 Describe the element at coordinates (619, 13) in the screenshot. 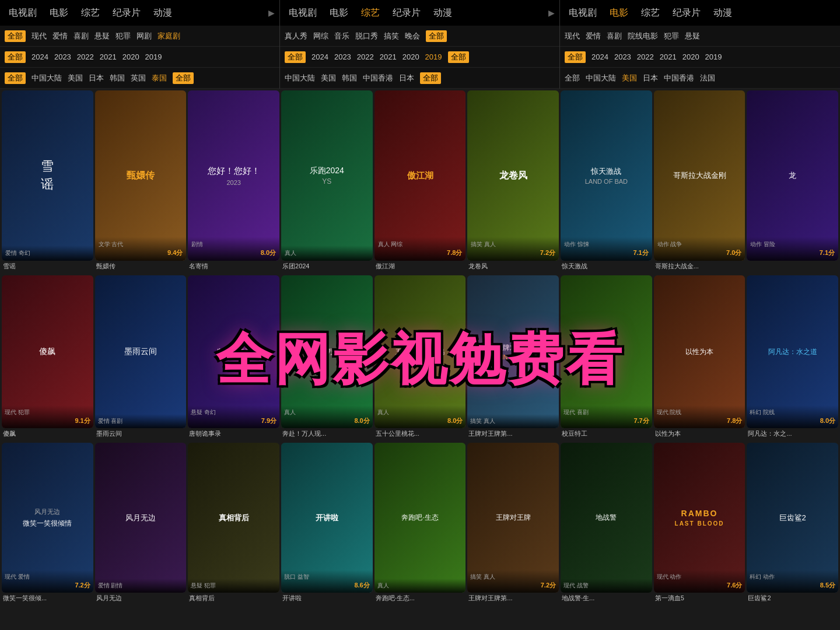

I see `nav-item-movie-3: 电影` at that location.